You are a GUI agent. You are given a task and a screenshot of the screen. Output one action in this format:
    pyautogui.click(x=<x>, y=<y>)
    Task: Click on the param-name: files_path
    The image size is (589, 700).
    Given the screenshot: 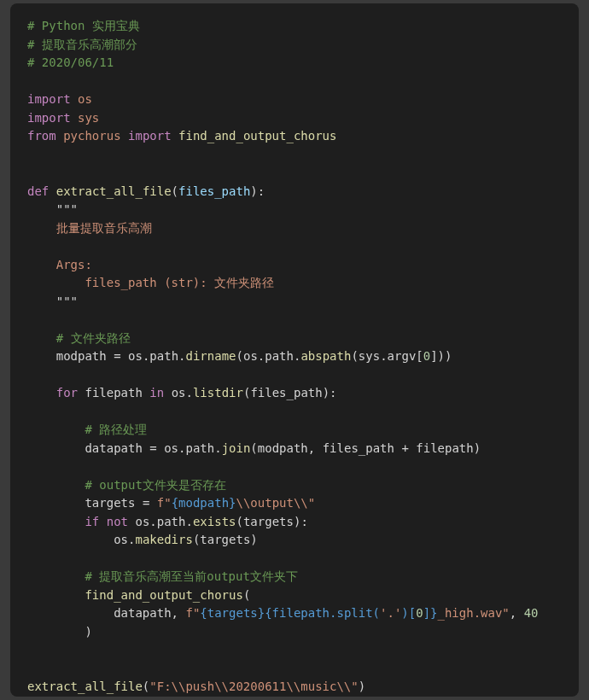 What is the action you would take?
    pyautogui.click(x=214, y=191)
    